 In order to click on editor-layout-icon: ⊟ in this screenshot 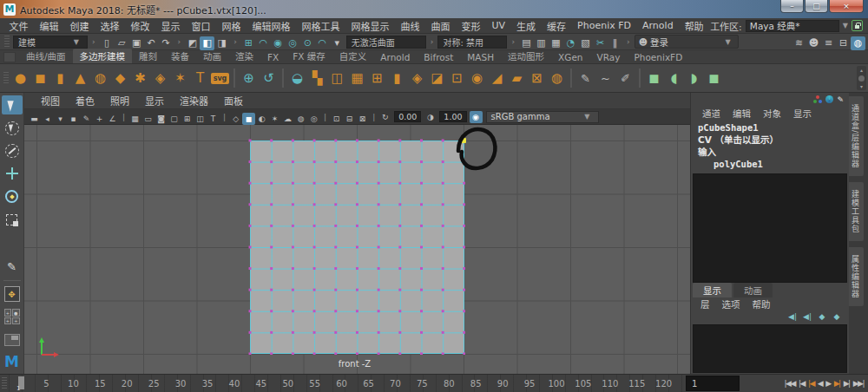, I will do `click(844, 43)`.